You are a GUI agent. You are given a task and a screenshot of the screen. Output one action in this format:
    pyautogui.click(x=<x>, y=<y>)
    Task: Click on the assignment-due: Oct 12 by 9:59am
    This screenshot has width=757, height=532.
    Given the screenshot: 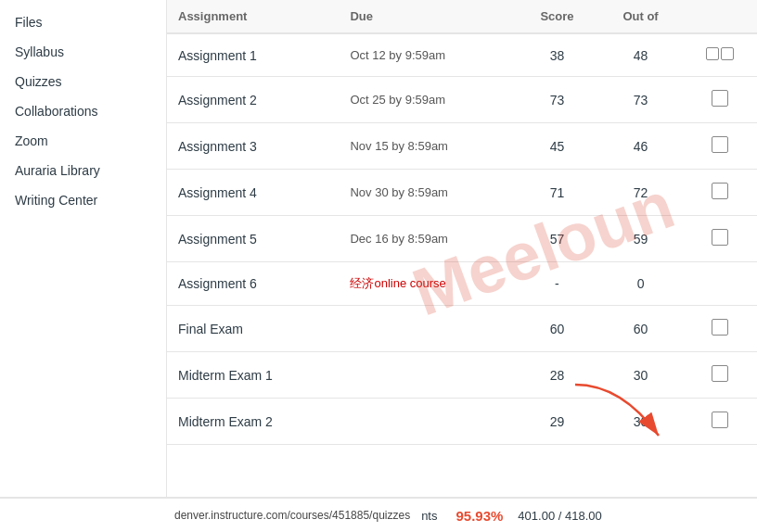 What is the action you would take?
    pyautogui.click(x=427, y=56)
    